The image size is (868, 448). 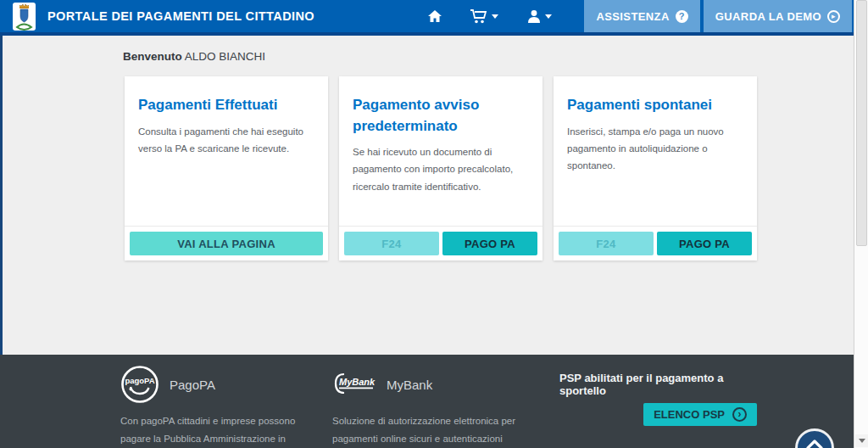 I want to click on card-description: Consulta i pagamenti che hai eseguito ve…, so click(x=226, y=140).